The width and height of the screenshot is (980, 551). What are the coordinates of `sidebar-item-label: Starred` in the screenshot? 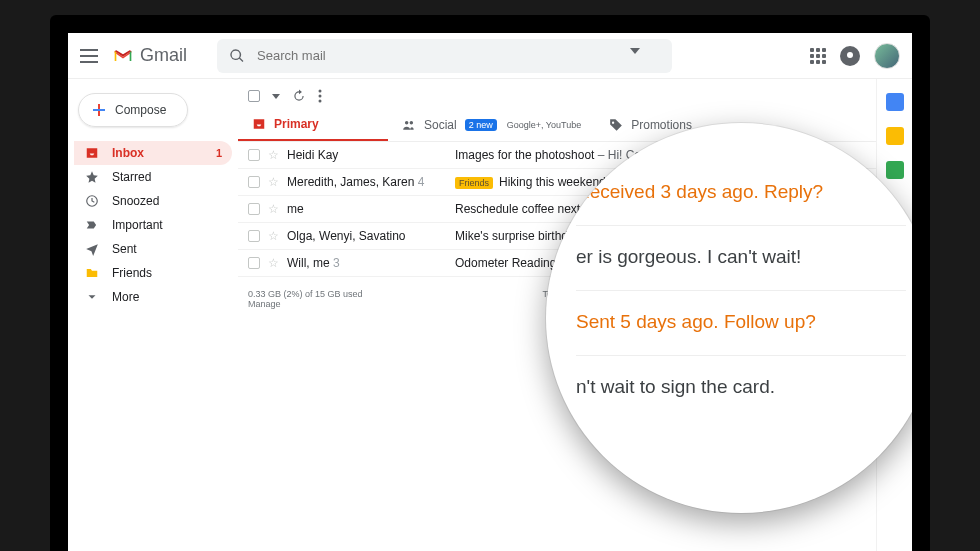 It's located at (132, 177).